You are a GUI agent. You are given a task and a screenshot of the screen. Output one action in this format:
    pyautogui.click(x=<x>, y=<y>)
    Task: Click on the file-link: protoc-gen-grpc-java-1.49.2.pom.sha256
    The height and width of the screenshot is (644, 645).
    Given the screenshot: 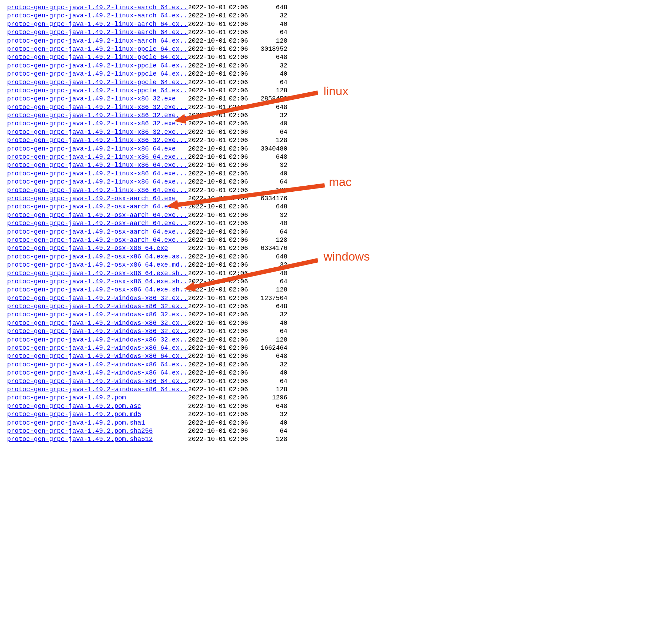 What is the action you would take?
    pyautogui.click(x=80, y=431)
    